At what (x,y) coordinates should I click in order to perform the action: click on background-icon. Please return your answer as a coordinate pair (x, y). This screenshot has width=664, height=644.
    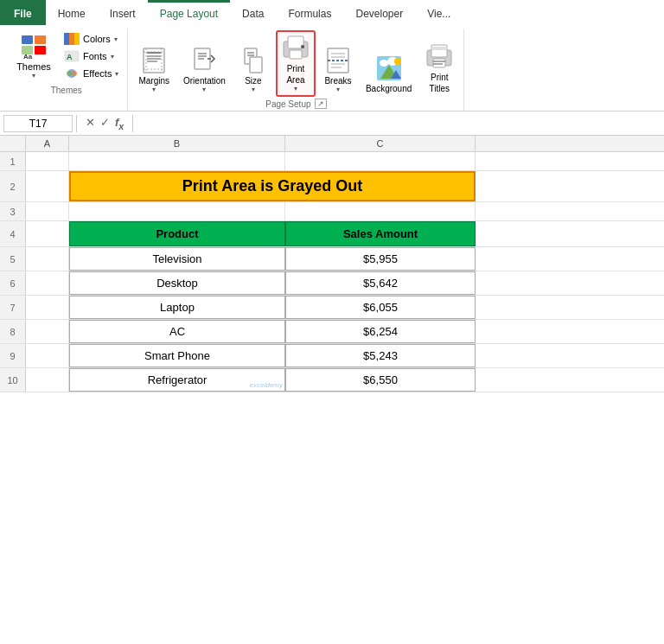
    Looking at the image, I should click on (389, 68).